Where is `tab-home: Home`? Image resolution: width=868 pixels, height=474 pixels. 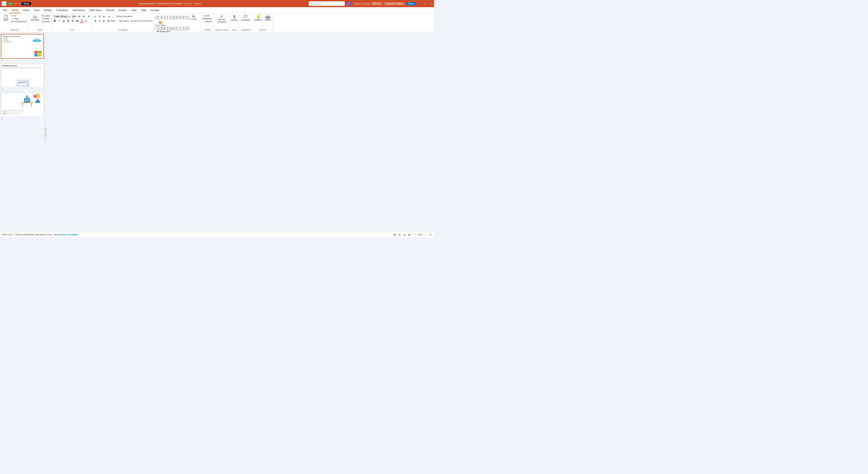
tab-home: Home is located at coordinates (15, 10).